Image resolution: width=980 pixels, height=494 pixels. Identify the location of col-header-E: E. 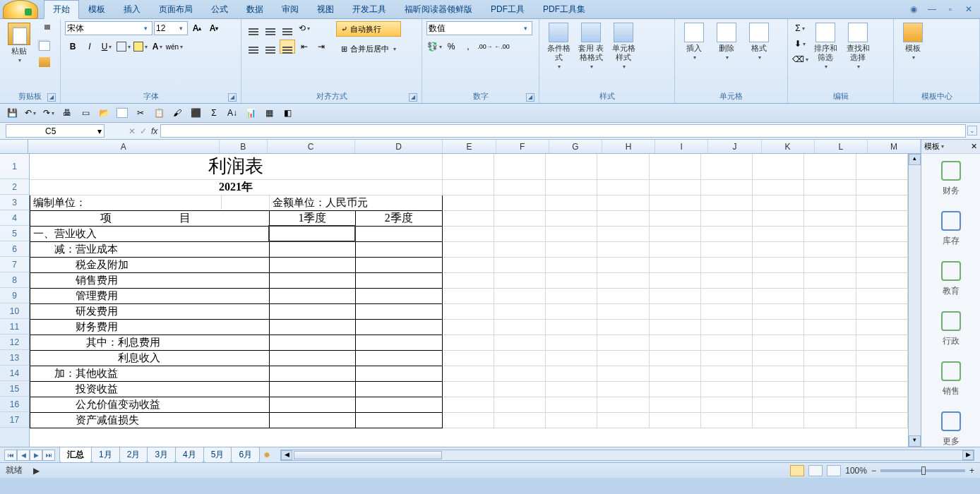
(469, 147).